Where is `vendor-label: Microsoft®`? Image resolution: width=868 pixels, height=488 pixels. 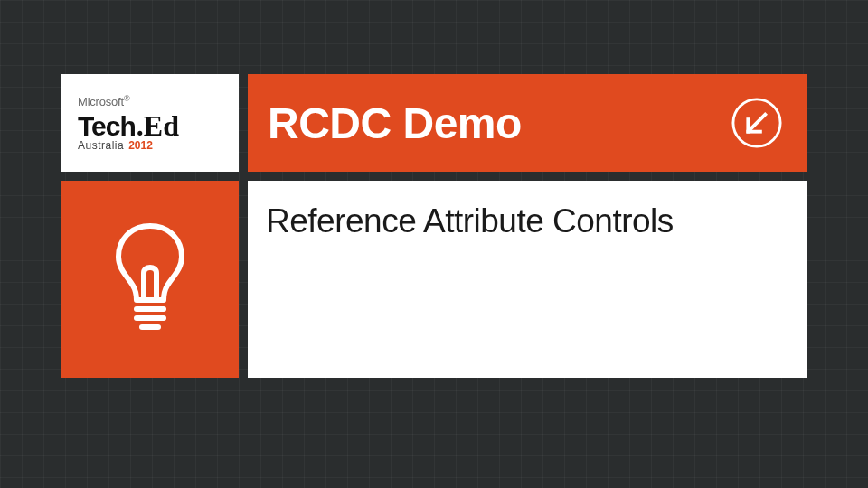
vendor-label: Microsoft® is located at coordinates (158, 101).